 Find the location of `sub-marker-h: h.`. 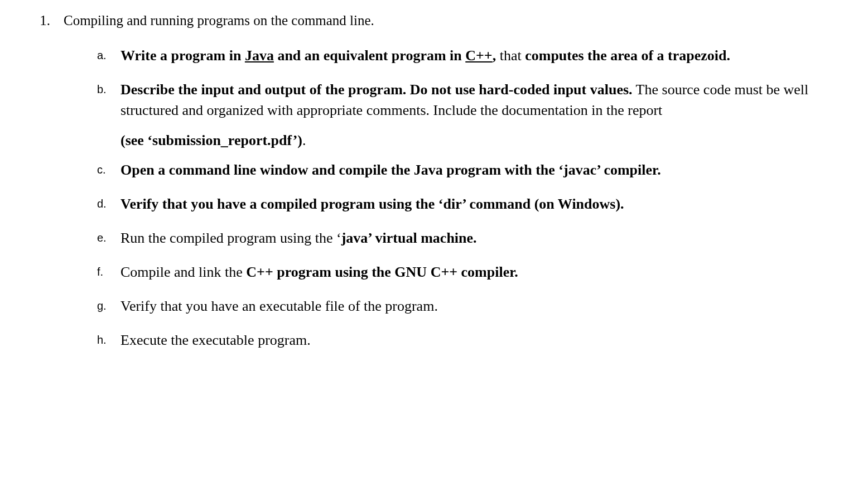

sub-marker-h: h. is located at coordinates (103, 340).